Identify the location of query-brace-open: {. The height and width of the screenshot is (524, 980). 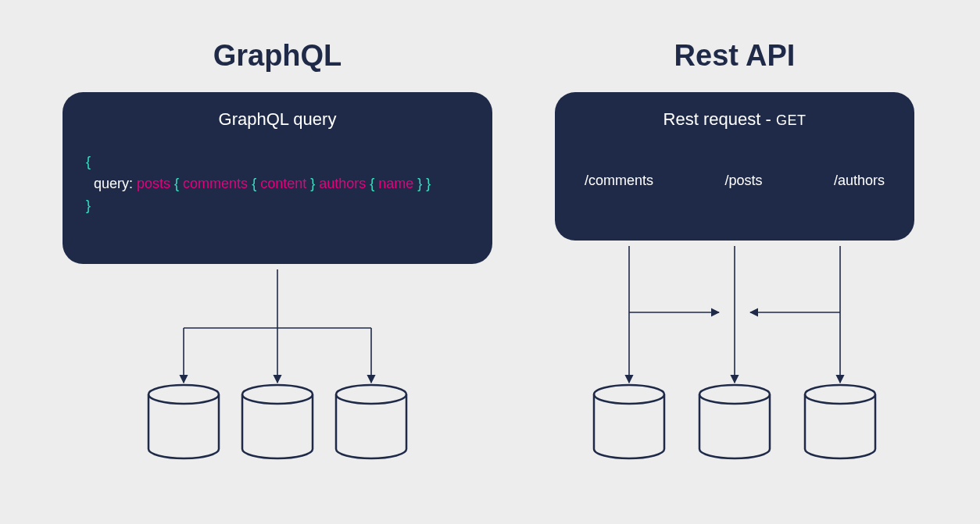
(277, 162).